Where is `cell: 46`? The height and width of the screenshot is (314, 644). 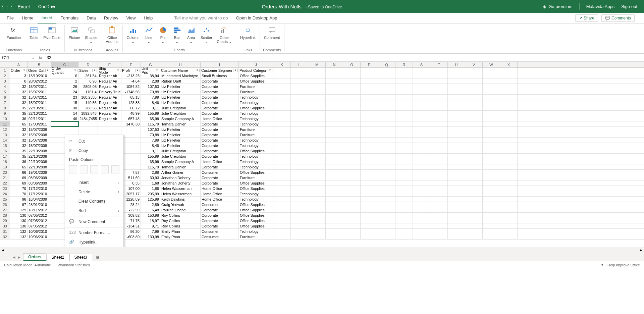
cell: 46 is located at coordinates (65, 119).